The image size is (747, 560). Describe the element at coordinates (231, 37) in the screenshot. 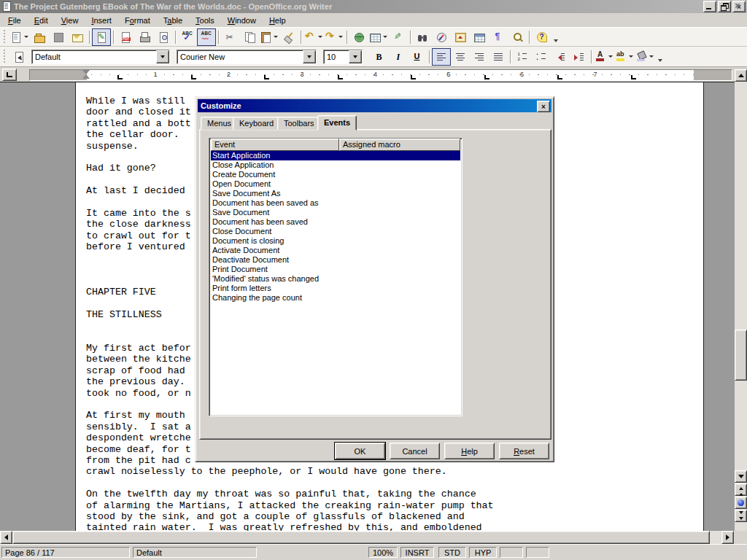

I see `cut-button` at that location.